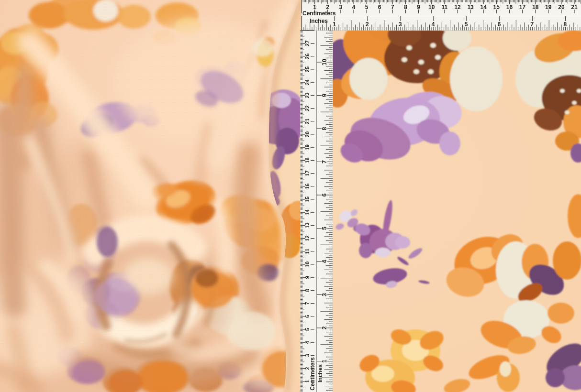 This screenshot has height=392, width=581. Describe the element at coordinates (307, 95) in the screenshot. I see `svg-text: 23` at that location.